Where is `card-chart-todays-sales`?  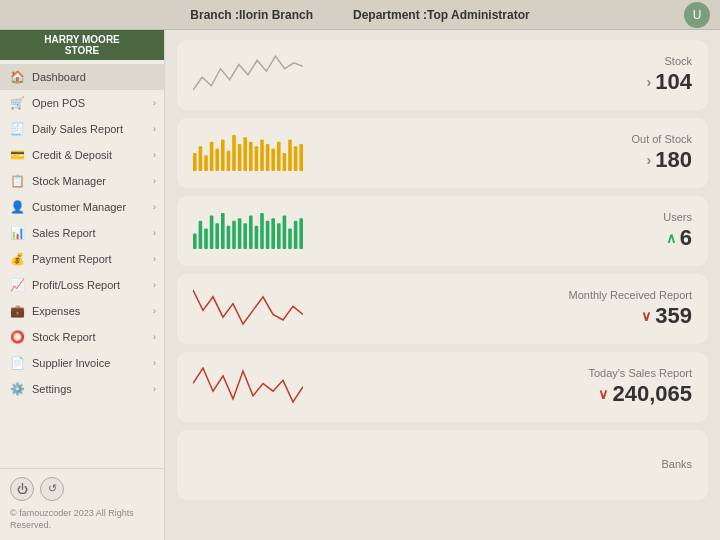
card-chart-todays-sales is located at coordinates (253, 388).